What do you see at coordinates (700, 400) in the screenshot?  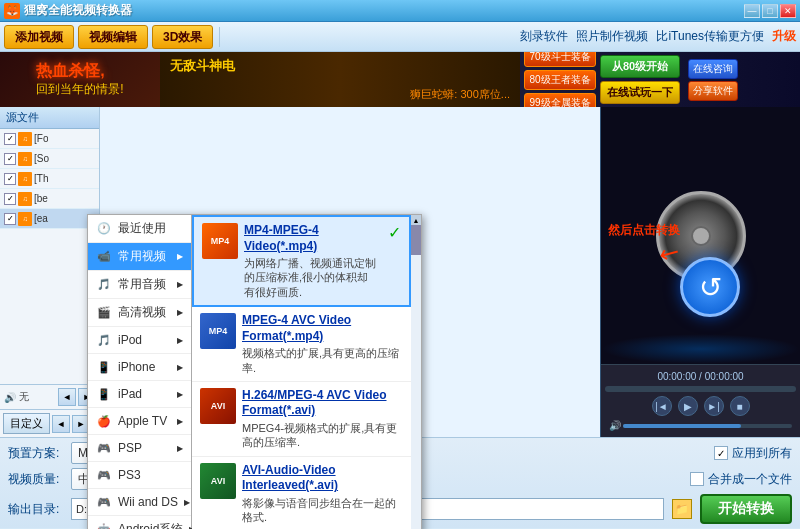 I see `preview-controls: 00:00:00 / 00:00:00 |◄ ▶ ►| ■ 🔊` at bounding box center [700, 400].